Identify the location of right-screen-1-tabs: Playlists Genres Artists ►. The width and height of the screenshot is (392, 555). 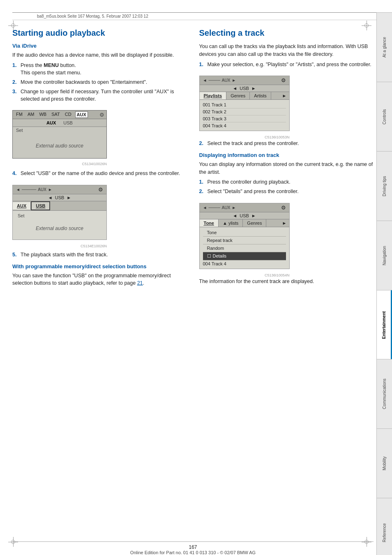
(244, 96).